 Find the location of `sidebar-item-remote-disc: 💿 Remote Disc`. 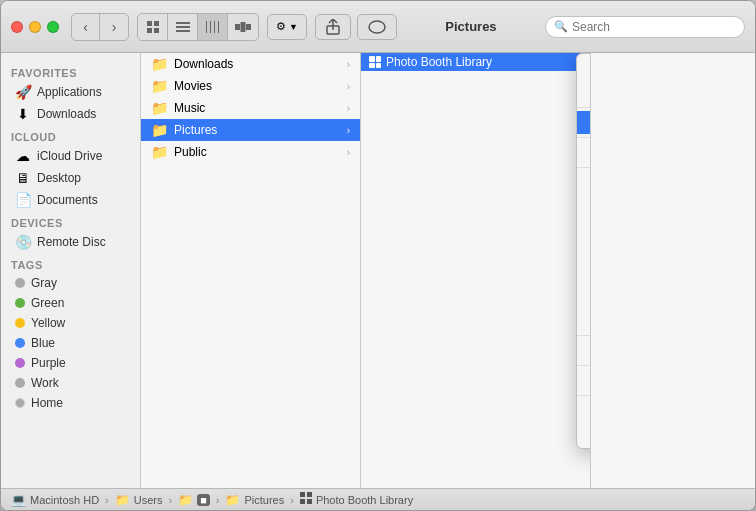

sidebar-item-remote-disc: 💿 Remote Disc is located at coordinates (70, 242).